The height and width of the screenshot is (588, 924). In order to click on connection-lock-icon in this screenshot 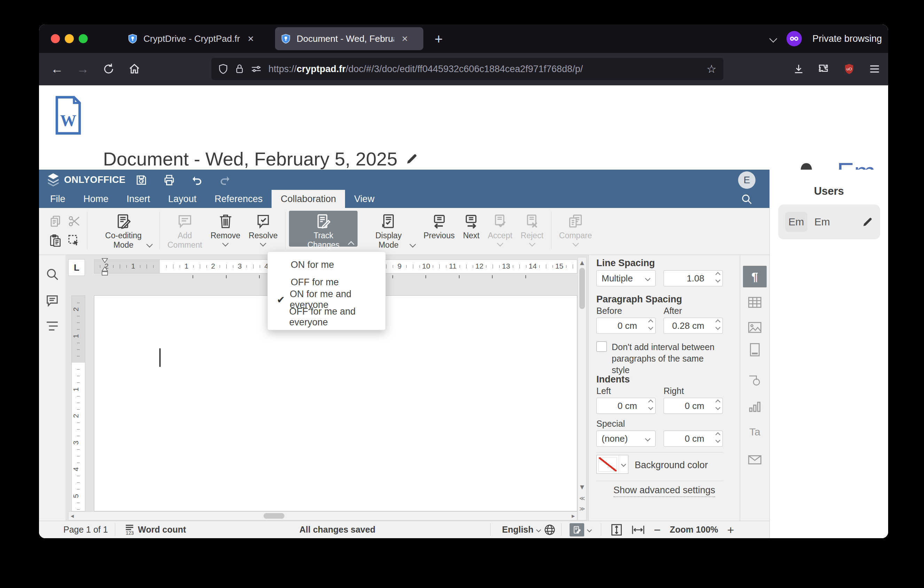, I will do `click(239, 69)`.